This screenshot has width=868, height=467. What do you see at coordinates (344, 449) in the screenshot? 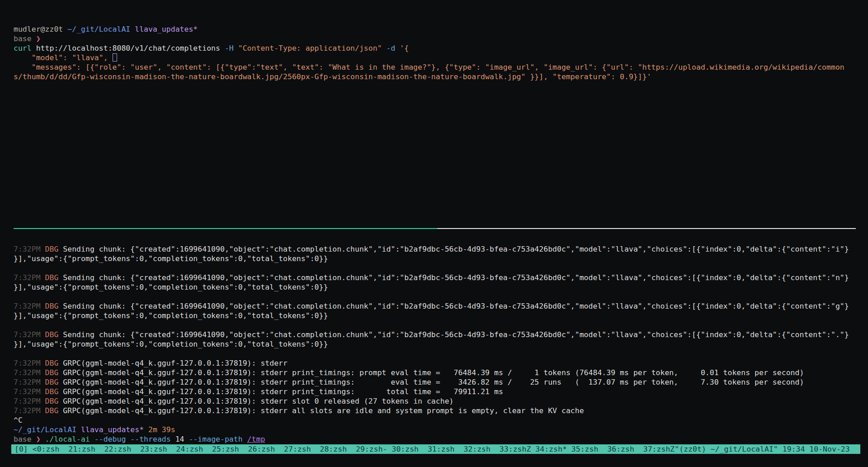
I see `tmux-window-list: [0] <0:zsh 21:zsh 22:zsh 23:zsh 24:zsh 2…` at bounding box center [344, 449].